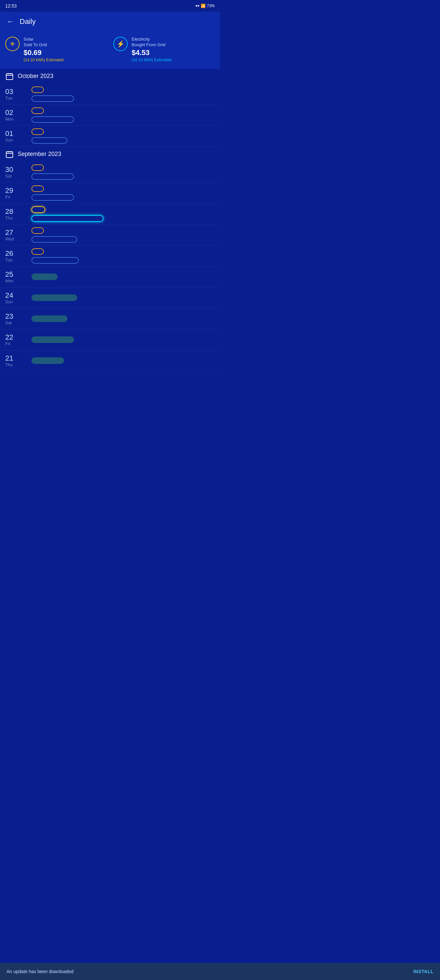 This screenshot has height=980, width=440. What do you see at coordinates (17, 253) in the screenshot?
I see `day-number: 26` at bounding box center [17, 253].